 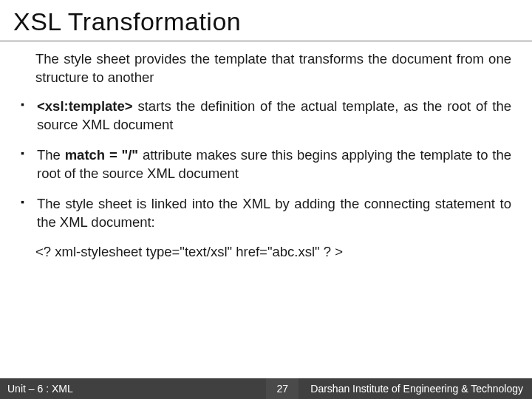 What do you see at coordinates (266, 389) in the screenshot?
I see `footer-bar: Unit – 6 : XML 27 Darshan Institute of E…` at bounding box center [266, 389].